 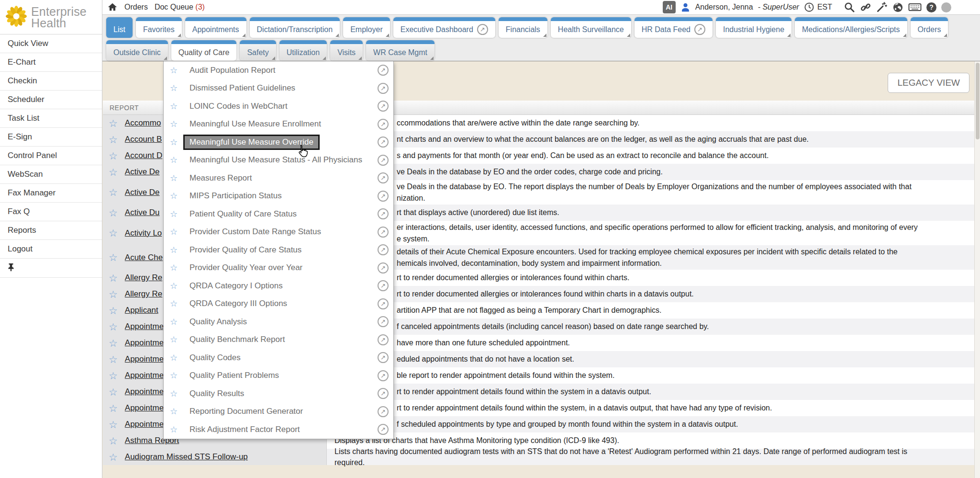 I want to click on dropdown-menu-item: ☆ Meaningful Use Measure Enrollment ↗, so click(x=278, y=125).